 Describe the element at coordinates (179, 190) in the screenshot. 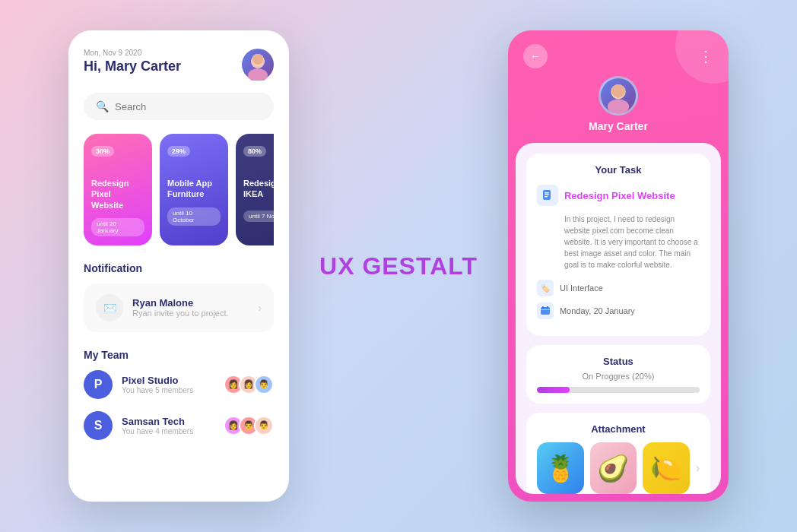

I see `project-cards: 30% Redesign Pixel Website until 20 Janu…` at that location.